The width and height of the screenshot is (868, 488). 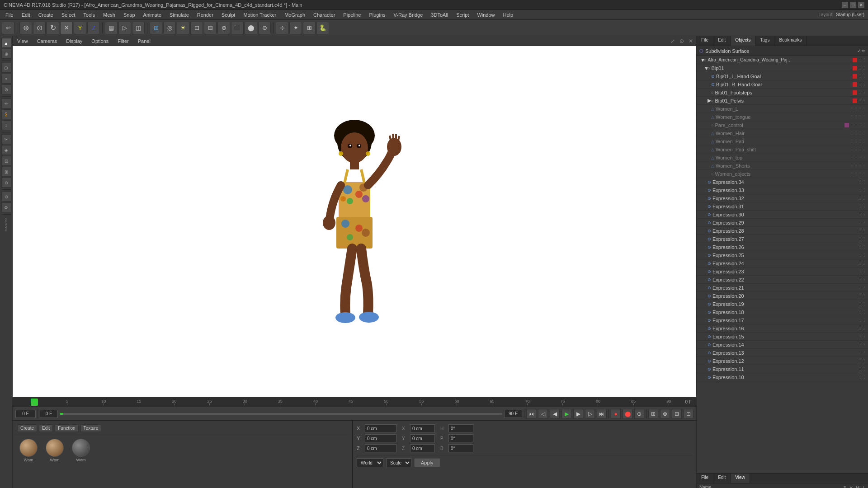 What do you see at coordinates (381, 438) in the screenshot?
I see `coord-y-pos` at bounding box center [381, 438].